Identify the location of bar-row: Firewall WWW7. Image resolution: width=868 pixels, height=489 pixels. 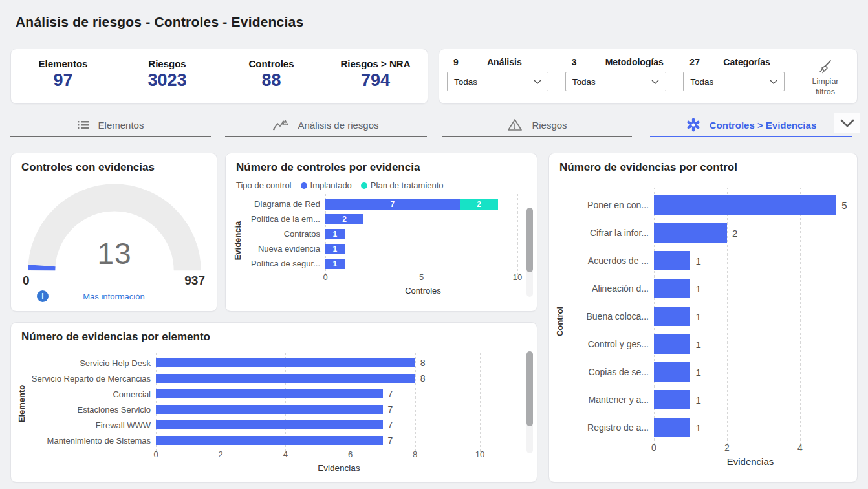
(274, 425).